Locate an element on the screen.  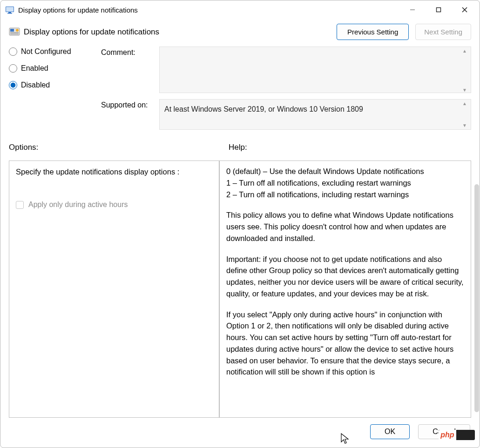
options-section-label: Options: is located at coordinates (114, 147).